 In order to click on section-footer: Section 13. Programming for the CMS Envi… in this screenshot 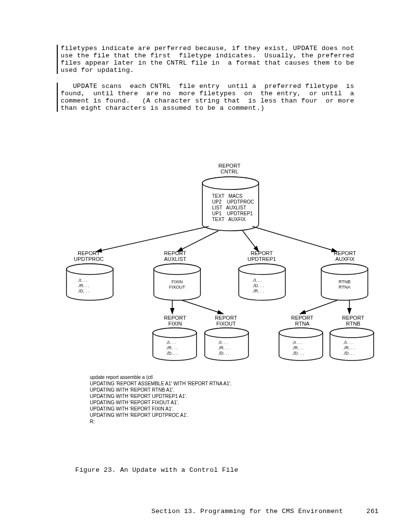, I will do `click(247, 511)`.